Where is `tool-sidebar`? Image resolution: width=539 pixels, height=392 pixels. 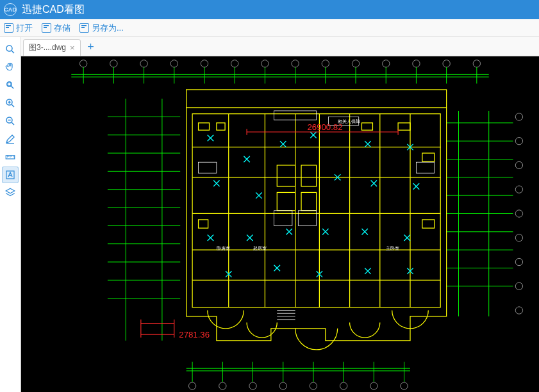
tool-sidebar is located at coordinates (10, 215).